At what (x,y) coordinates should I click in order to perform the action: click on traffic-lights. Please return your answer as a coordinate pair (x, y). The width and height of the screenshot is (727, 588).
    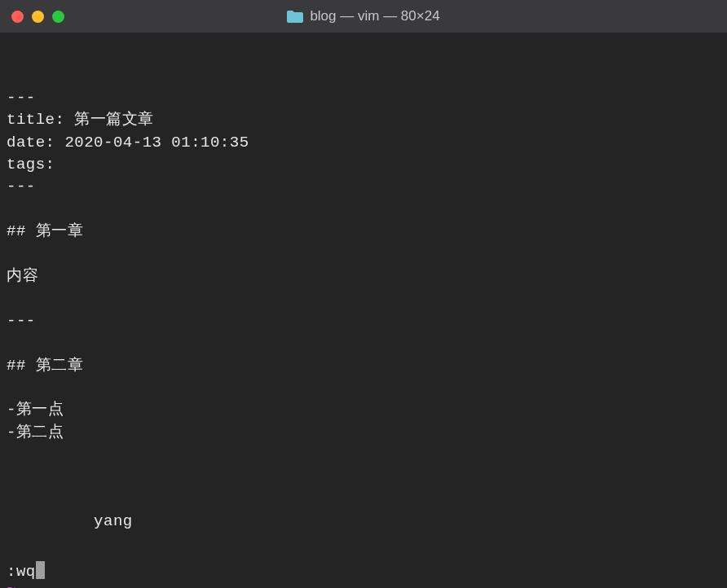
    Looking at the image, I should click on (37, 16).